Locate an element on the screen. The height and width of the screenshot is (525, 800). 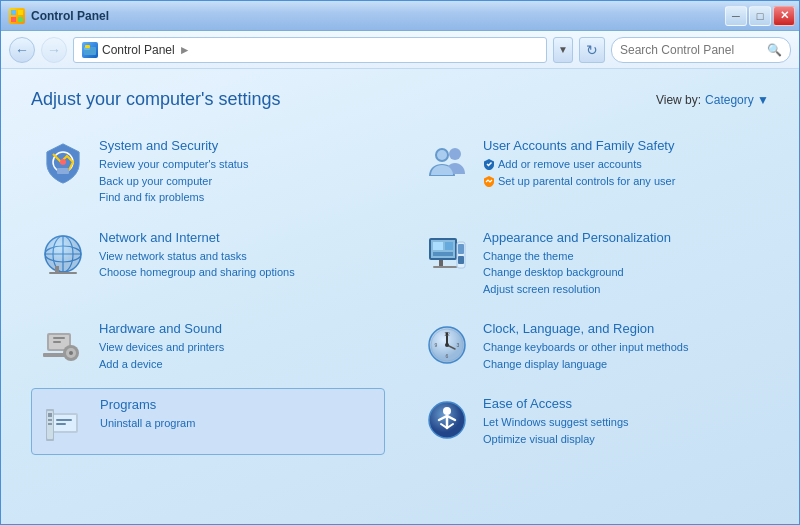
maximize-button: □ is located at coordinates (760, 16).